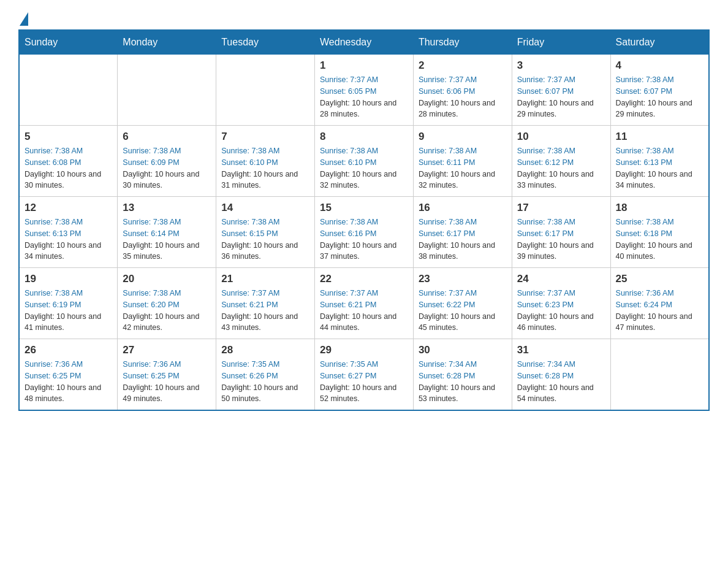 This screenshot has height=563, width=728. I want to click on day-number: 27, so click(167, 350).